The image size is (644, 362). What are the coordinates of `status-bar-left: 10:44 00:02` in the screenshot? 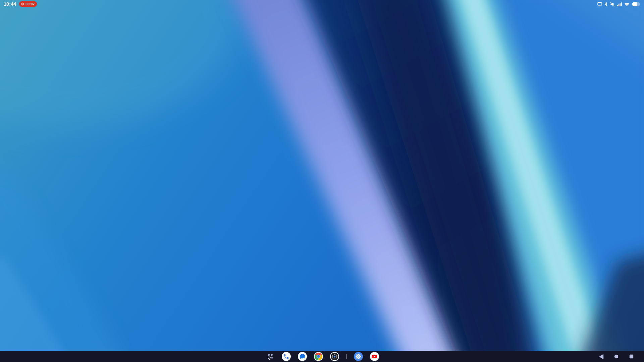 It's located at (20, 4).